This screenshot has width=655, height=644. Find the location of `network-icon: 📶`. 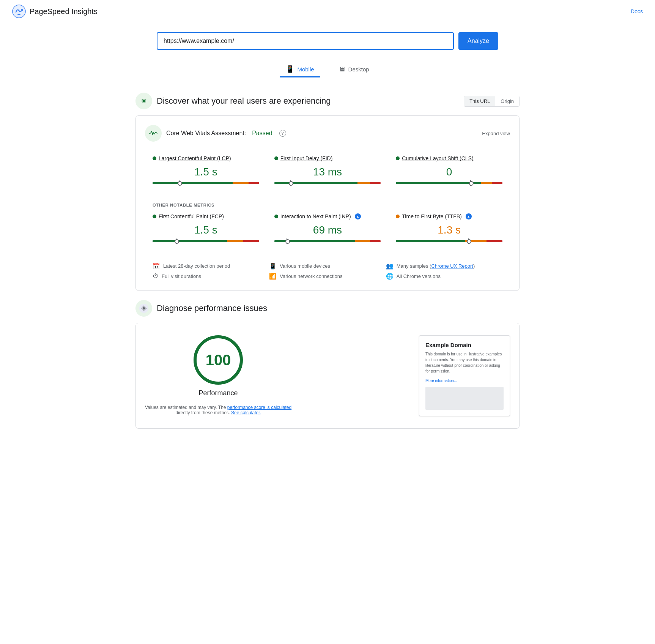

network-icon: 📶 is located at coordinates (273, 276).